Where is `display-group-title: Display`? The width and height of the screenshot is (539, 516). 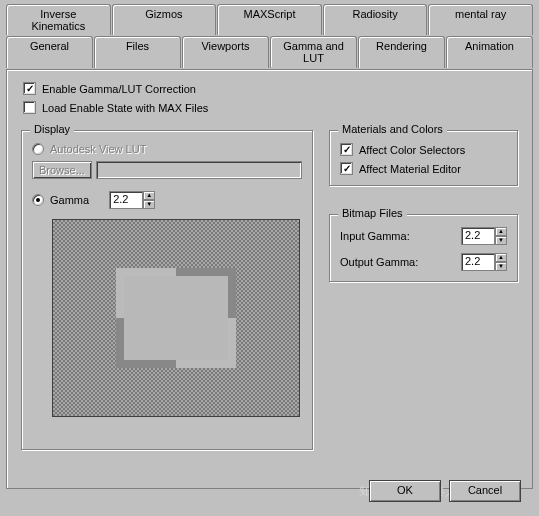 display-group-title: Display is located at coordinates (52, 129).